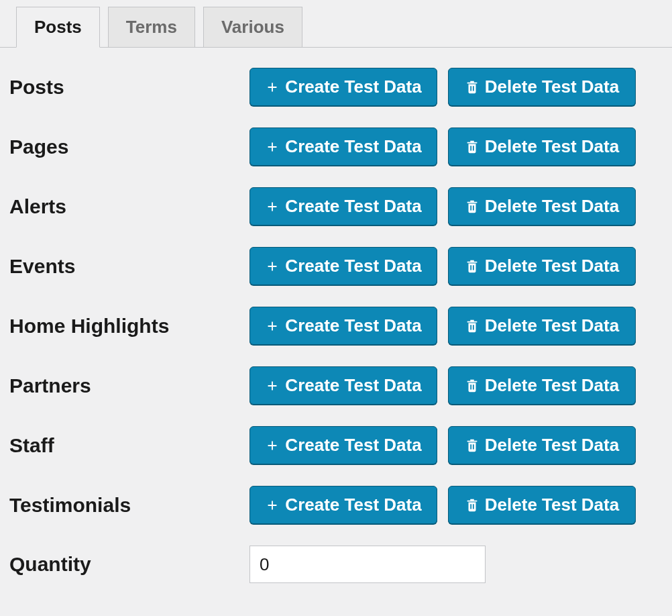  Describe the element at coordinates (129, 147) in the screenshot. I see `row-label-pages: Pages` at that location.